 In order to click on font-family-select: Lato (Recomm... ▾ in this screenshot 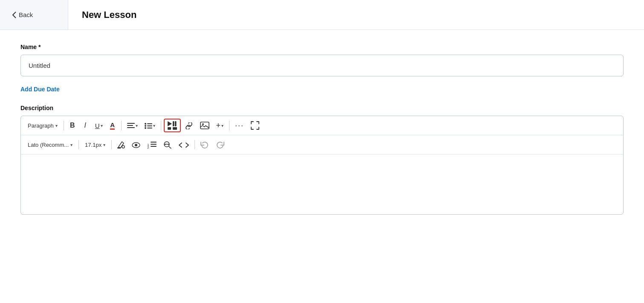, I will do `click(50, 145)`.